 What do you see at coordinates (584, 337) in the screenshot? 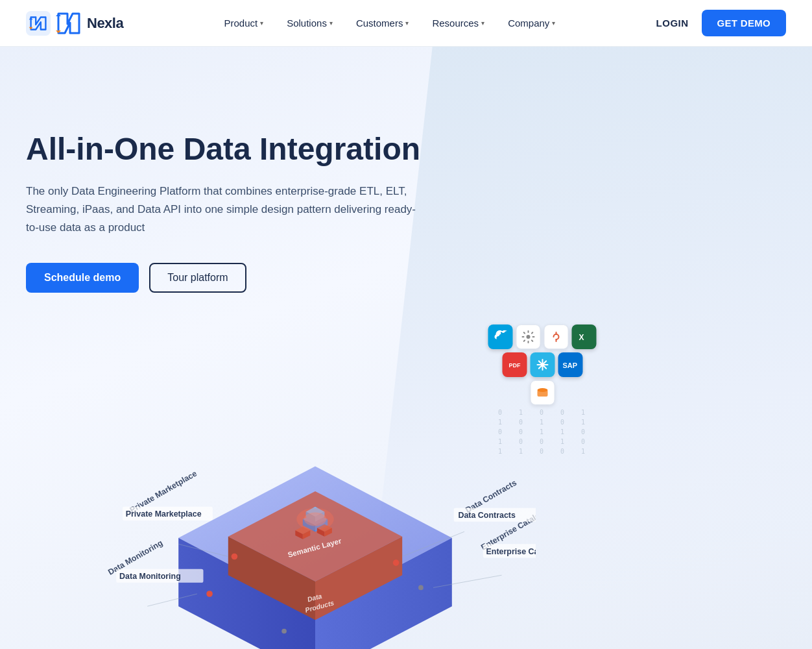
I see `source-icon-excel: X` at bounding box center [584, 337].